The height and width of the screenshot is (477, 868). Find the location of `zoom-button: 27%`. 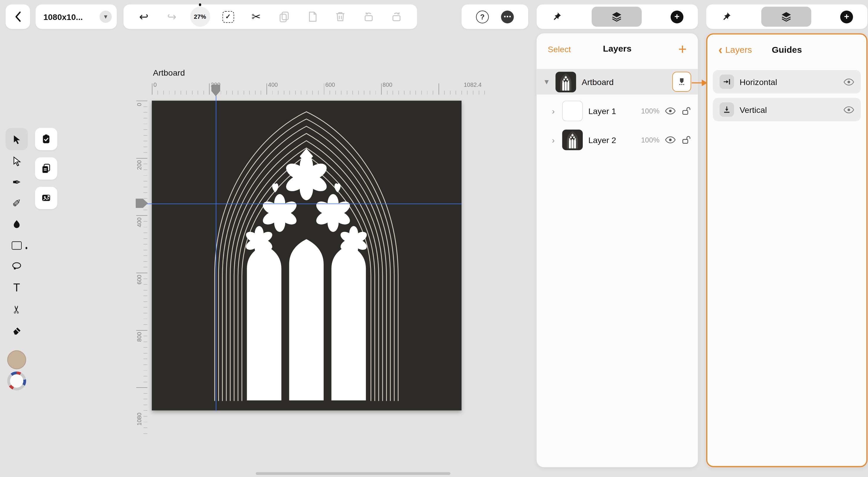

zoom-button: 27% is located at coordinates (200, 17).